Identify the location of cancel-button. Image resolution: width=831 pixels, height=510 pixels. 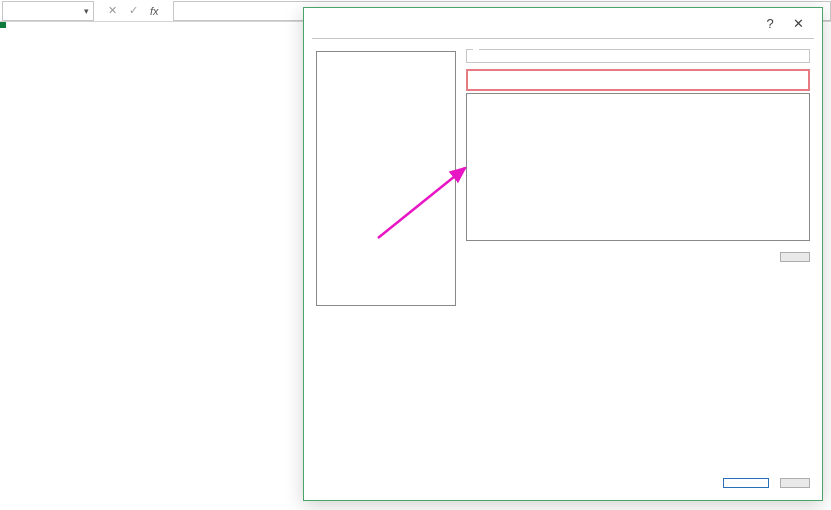
(795, 483).